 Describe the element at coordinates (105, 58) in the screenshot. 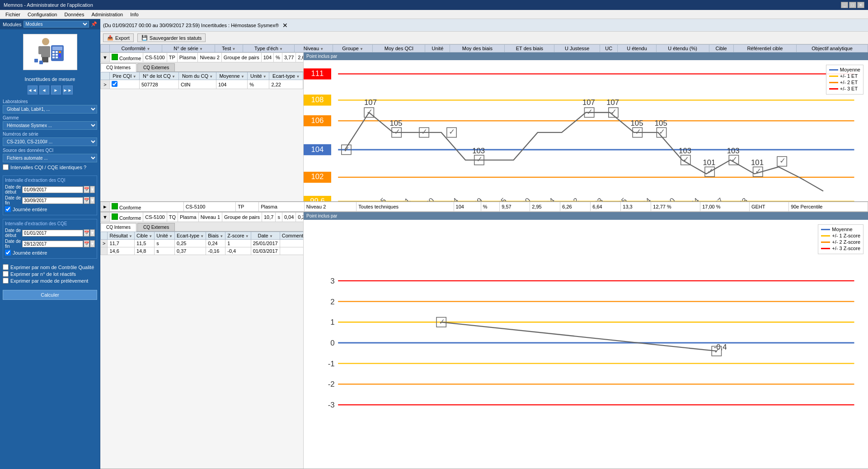

I see `row1-expand-btn: ▼` at that location.